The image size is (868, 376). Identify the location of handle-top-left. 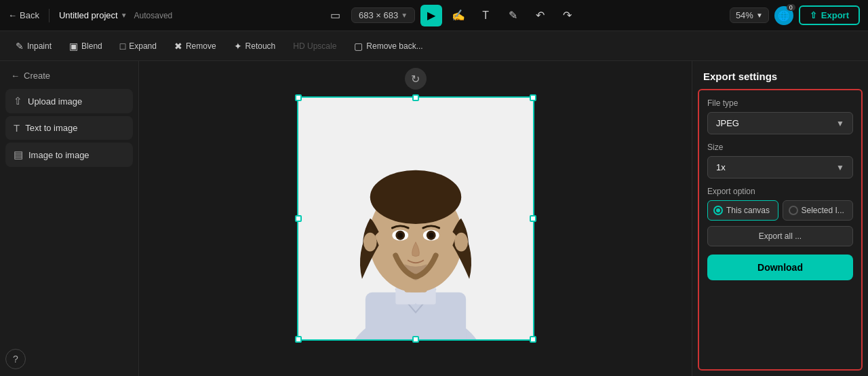
(298, 98).